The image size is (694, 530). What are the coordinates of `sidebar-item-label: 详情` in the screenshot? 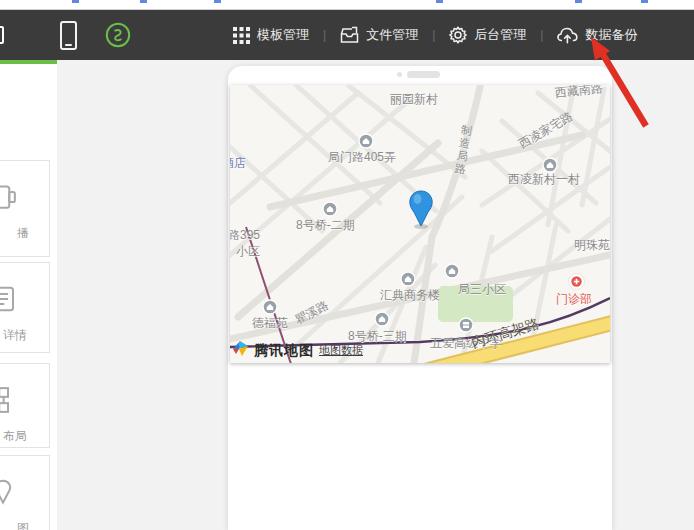 It's located at (15, 336).